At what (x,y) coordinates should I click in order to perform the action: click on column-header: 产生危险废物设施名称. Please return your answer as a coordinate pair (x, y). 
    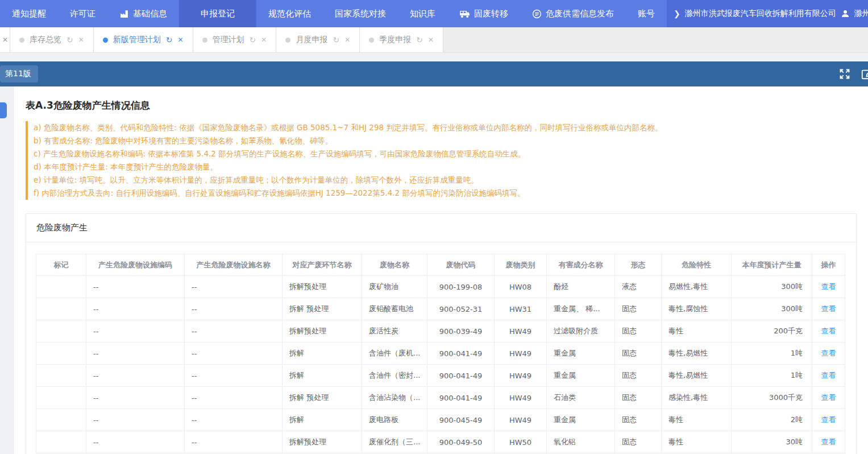
    Looking at the image, I should click on (234, 265).